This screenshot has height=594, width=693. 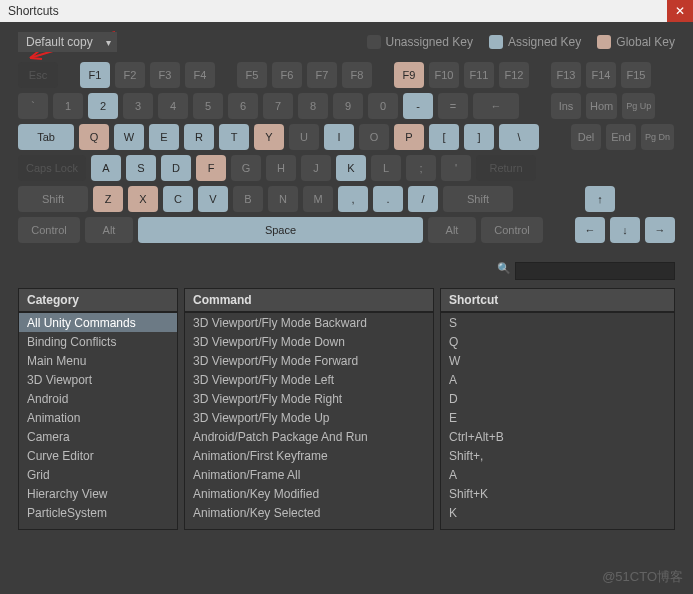 I want to click on key-comma: ,, so click(x=353, y=199).